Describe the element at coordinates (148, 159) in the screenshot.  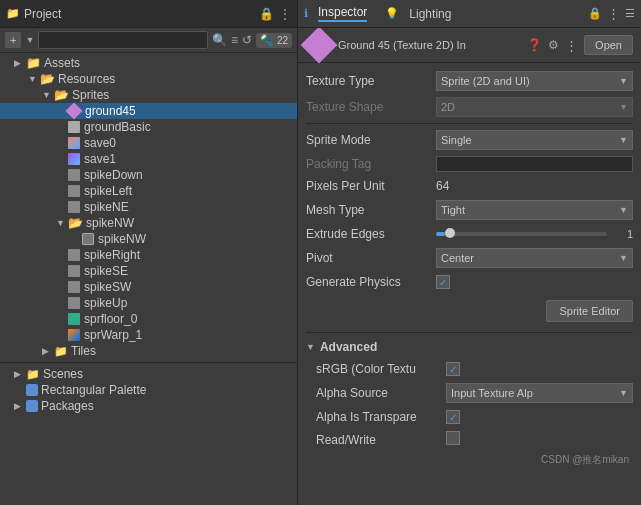
I see `tree-item-save1: save1` at that location.